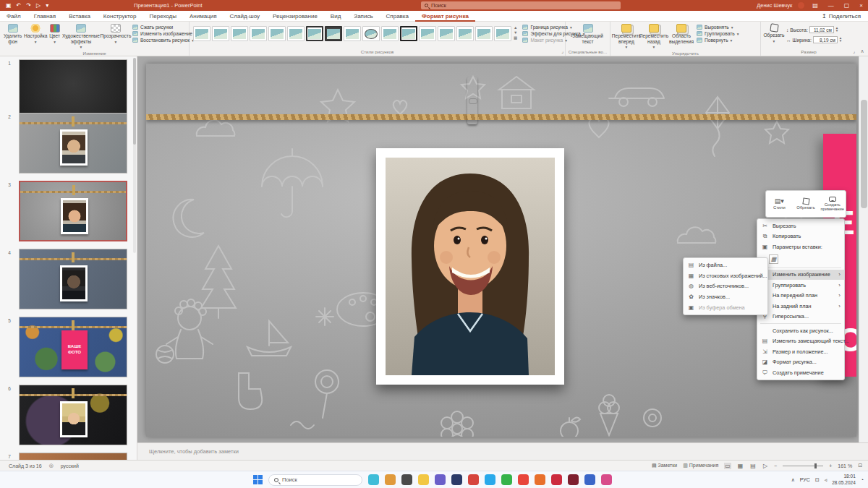 The image size is (868, 488). Describe the element at coordinates (515, 27) in the screenshot. I see `gallery-up-icon: ▲` at that location.